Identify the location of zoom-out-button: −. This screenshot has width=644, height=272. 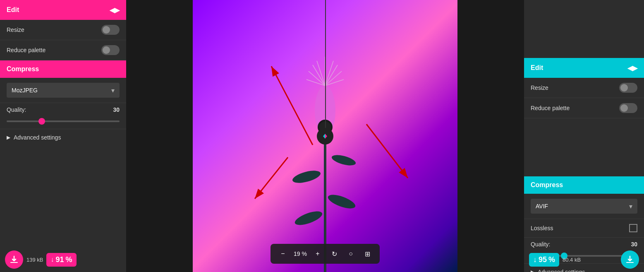
(283, 254).